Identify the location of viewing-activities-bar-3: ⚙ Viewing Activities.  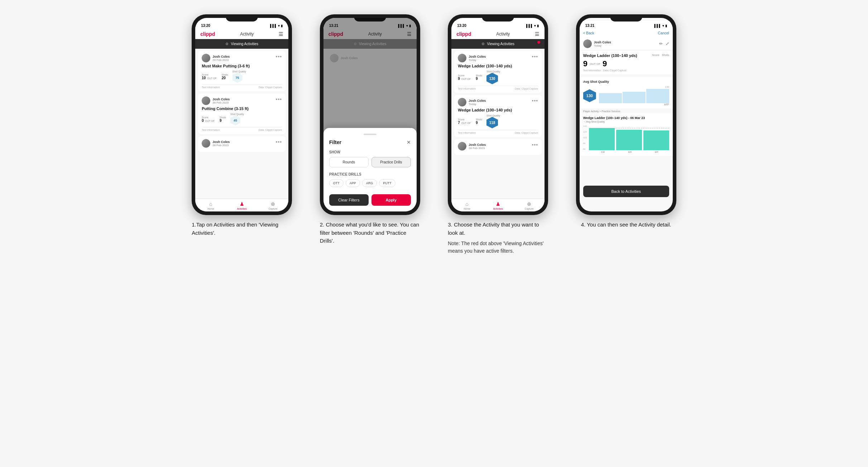
(498, 44).